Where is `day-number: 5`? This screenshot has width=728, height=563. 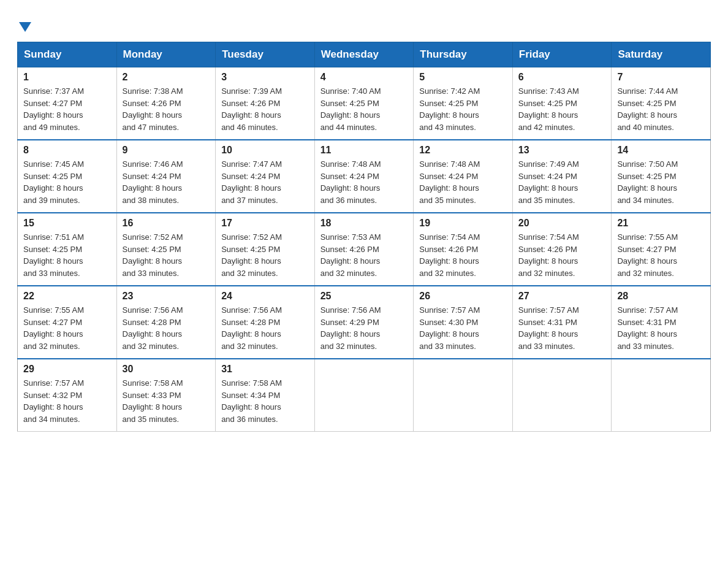 day-number: 5 is located at coordinates (463, 77).